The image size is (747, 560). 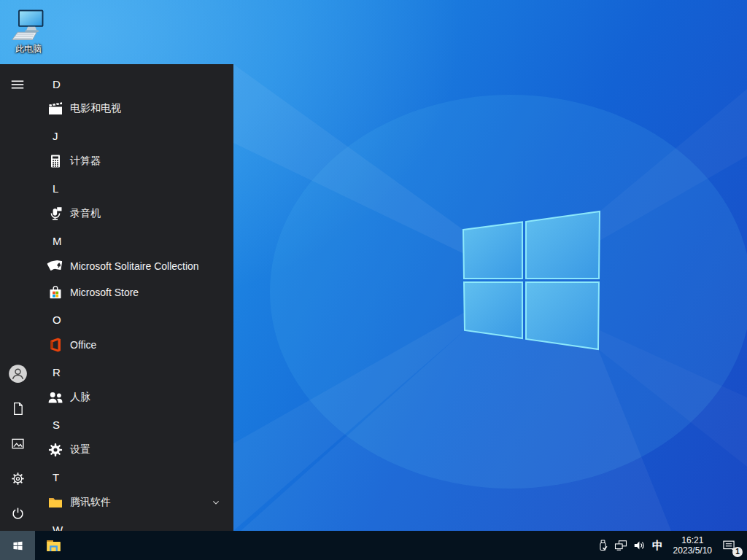 What do you see at coordinates (18, 443) in the screenshot?
I see `pictures-icon` at bounding box center [18, 443].